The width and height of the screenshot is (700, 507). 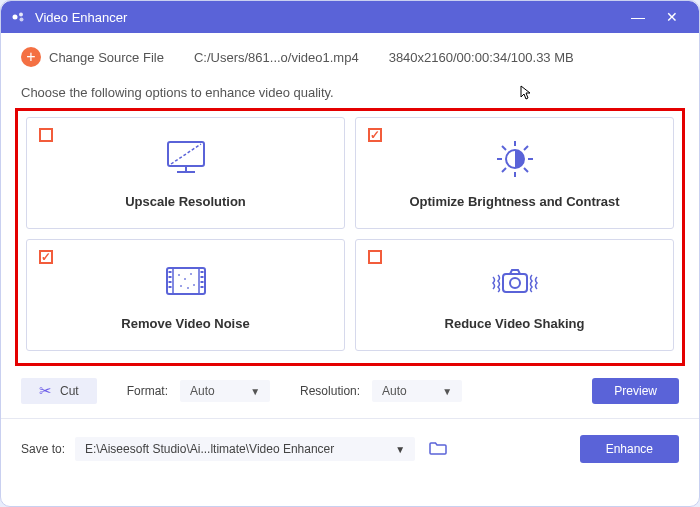 What do you see at coordinates (19, 17) in the screenshot?
I see `app-icon` at bounding box center [19, 17].